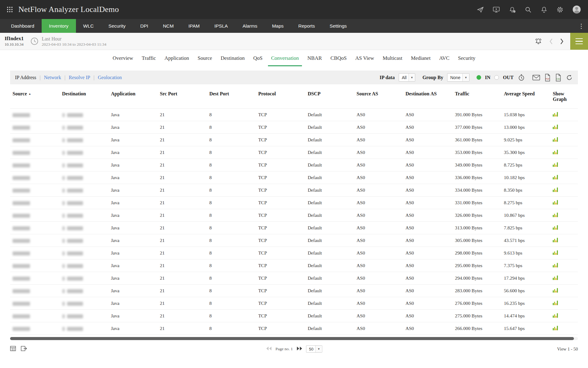 This screenshot has width=588, height=368. I want to click on nav-item-reports: Reports, so click(307, 26).